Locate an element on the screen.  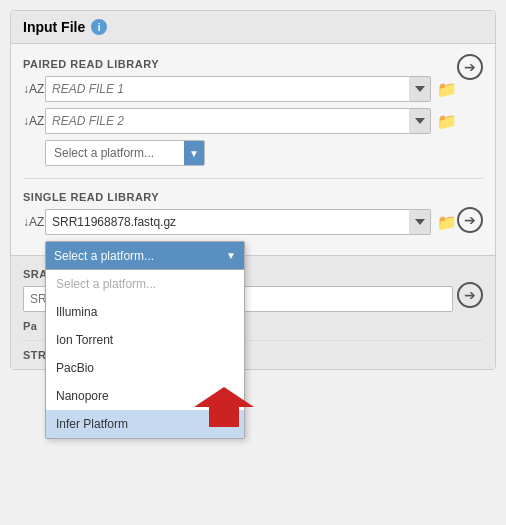
arrow-indicator is located at coordinates (224, 408).